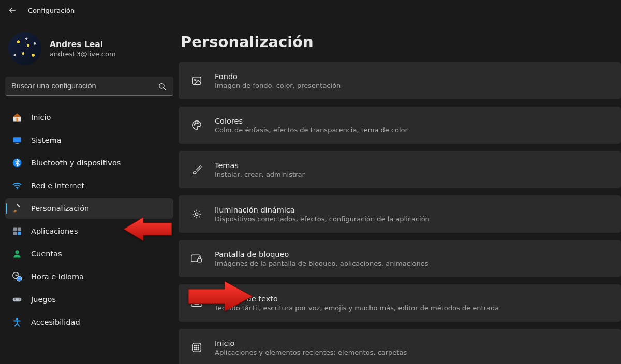 The width and height of the screenshot is (621, 364). What do you see at coordinates (17, 322) in the screenshot?
I see `accessibility-icon` at bounding box center [17, 322].